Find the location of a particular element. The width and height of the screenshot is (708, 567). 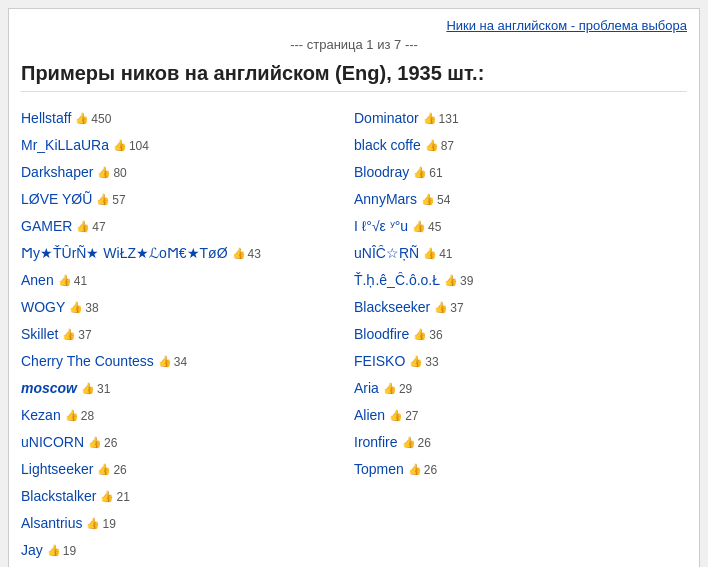

list-item: Cherry The Countess👍34 is located at coordinates (188, 362).